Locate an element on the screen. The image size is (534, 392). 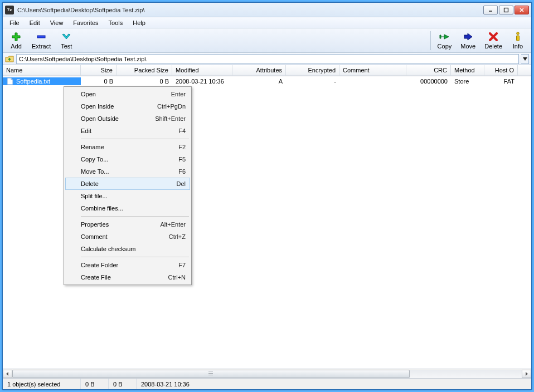
file-crc: 00000000 is located at coordinates (429, 81).